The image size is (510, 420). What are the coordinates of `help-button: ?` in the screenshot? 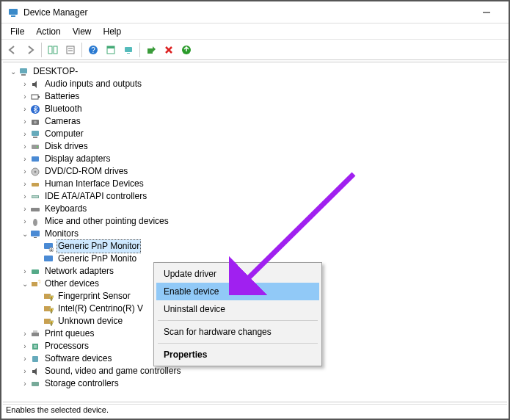 It's located at (93, 50).